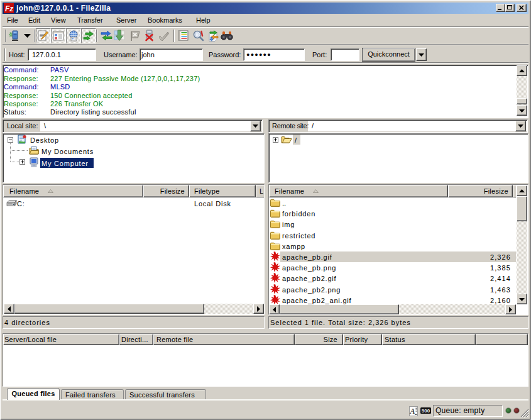 This screenshot has height=420, width=531. What do you see at coordinates (412, 411) in the screenshot?
I see `svg-text: A` at bounding box center [412, 411].